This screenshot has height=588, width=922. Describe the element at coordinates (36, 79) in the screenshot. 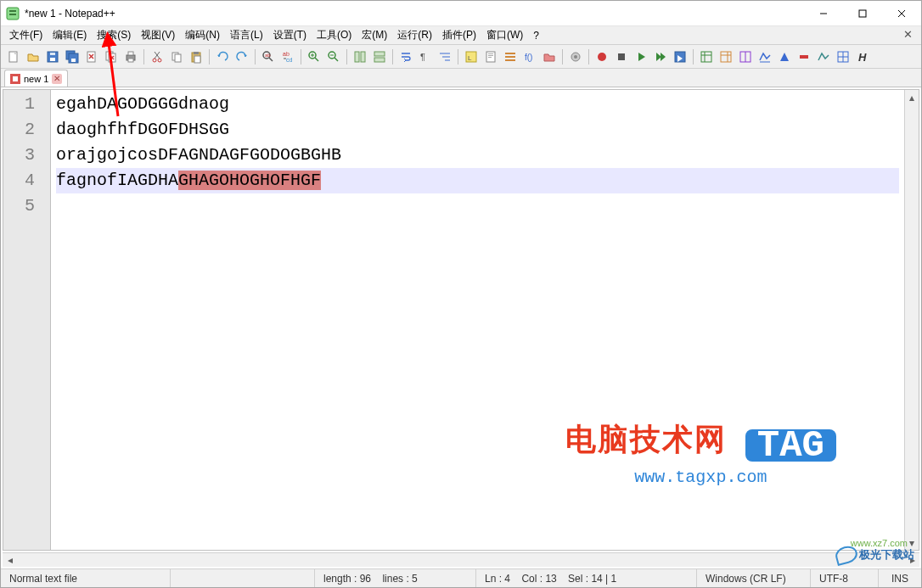

I see `tab-label: new 1` at that location.